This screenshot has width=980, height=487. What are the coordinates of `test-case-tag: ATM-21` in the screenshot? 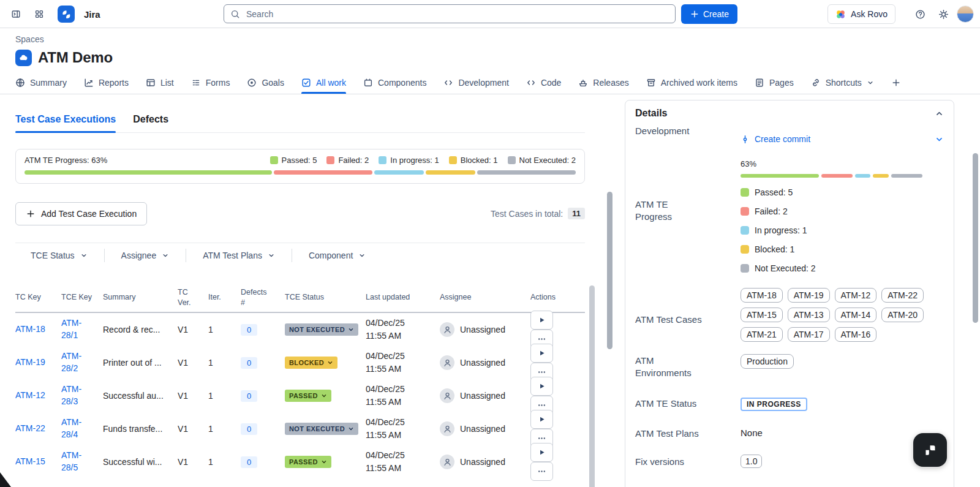 It's located at (762, 334).